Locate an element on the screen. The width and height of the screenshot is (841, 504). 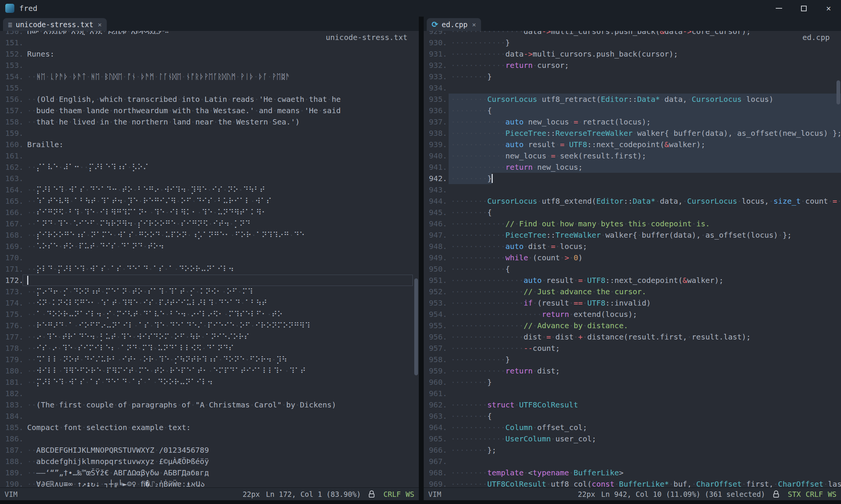
editor-line: 168.··⡎⠊⠗⠕⠕⠛⠑⠰⠎·⠝⠁⠍⠑·⠺⠁⠎·⠛⠕⠕⠙·⠥⠏⠕⠝·⠰⡡⠁⠝⠛… is located at coordinates (209, 235).